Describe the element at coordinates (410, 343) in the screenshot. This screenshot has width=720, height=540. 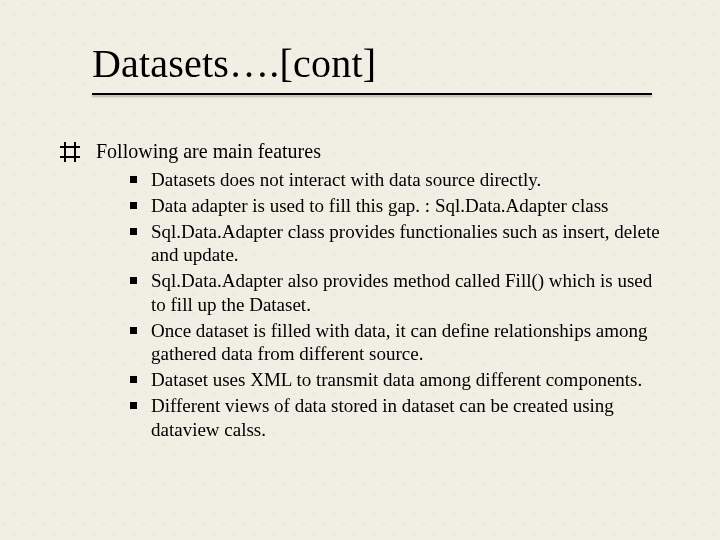
I see `list-item-text: Once dataset is filled with data, it can…` at that location.